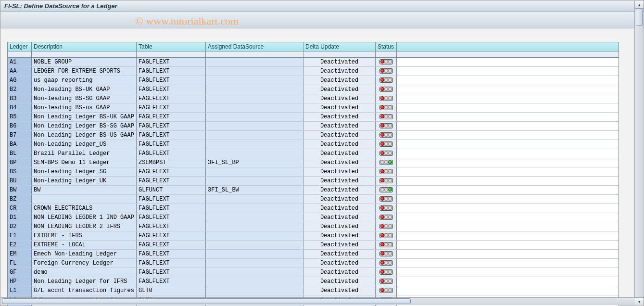 Image resolution: width=644 pixels, height=306 pixels. What do you see at coordinates (84, 181) in the screenshot?
I see `cell-description: Non-Leading Ledger_UK` at bounding box center [84, 181].